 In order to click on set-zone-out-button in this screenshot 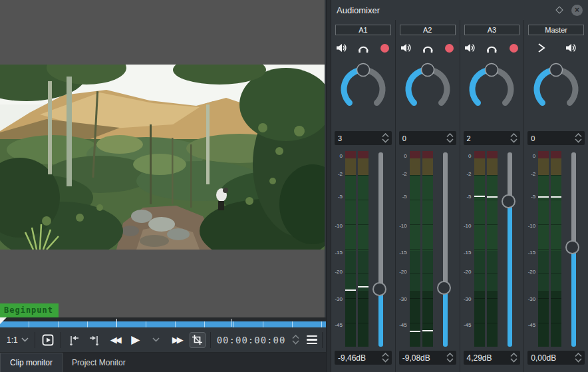, I will do `click(94, 340)`.